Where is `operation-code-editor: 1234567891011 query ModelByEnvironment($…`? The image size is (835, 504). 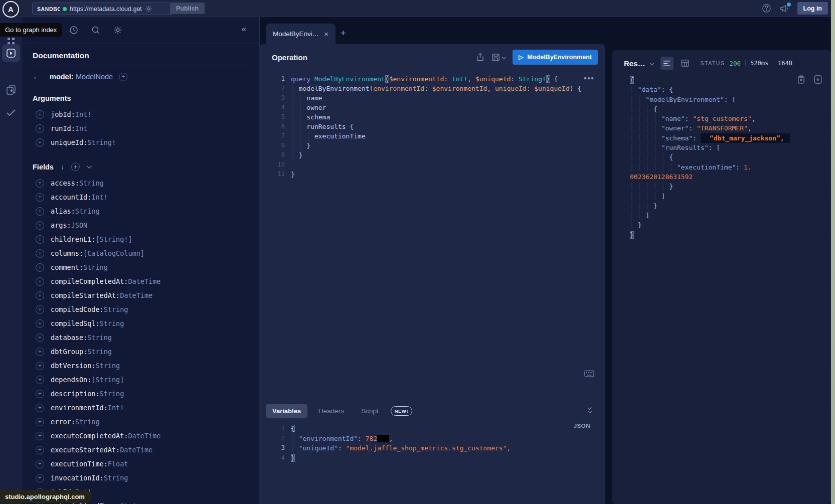 operation-code-editor: 1234567891011 query ModelByEnvironment($… is located at coordinates (432, 124).